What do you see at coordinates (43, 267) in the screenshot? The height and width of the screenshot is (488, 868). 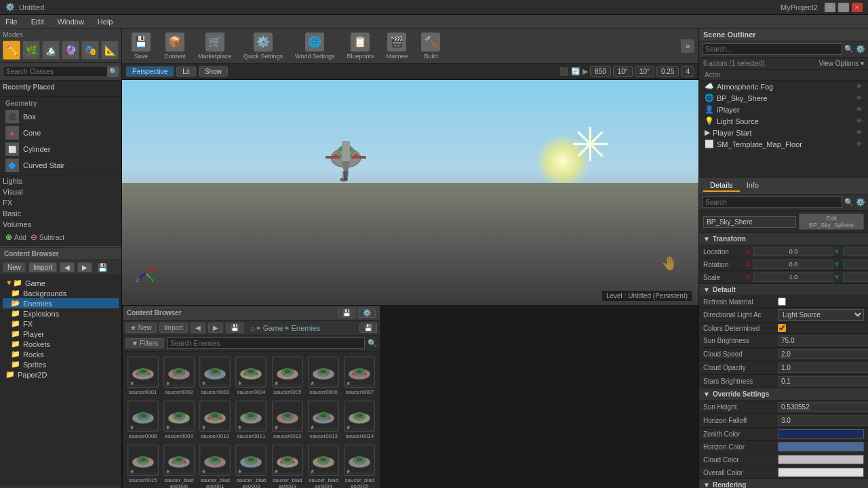 I see `import-button: Import` at bounding box center [43, 267].